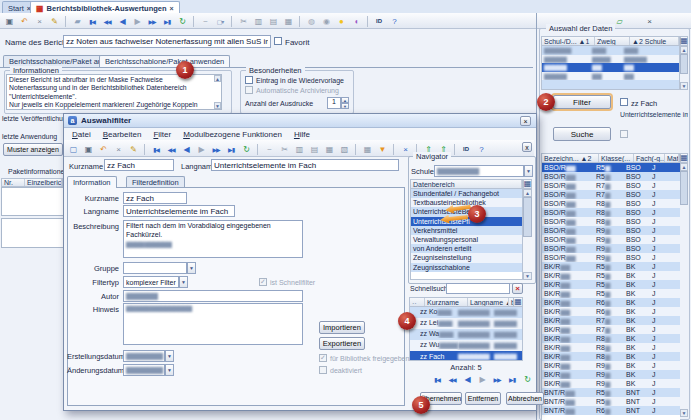  Describe the element at coordinates (610, 50) in the screenshot. I see `schulen-table-row: ▆▆▆▆▆▆▆▆▆▆▆▆` at that location.